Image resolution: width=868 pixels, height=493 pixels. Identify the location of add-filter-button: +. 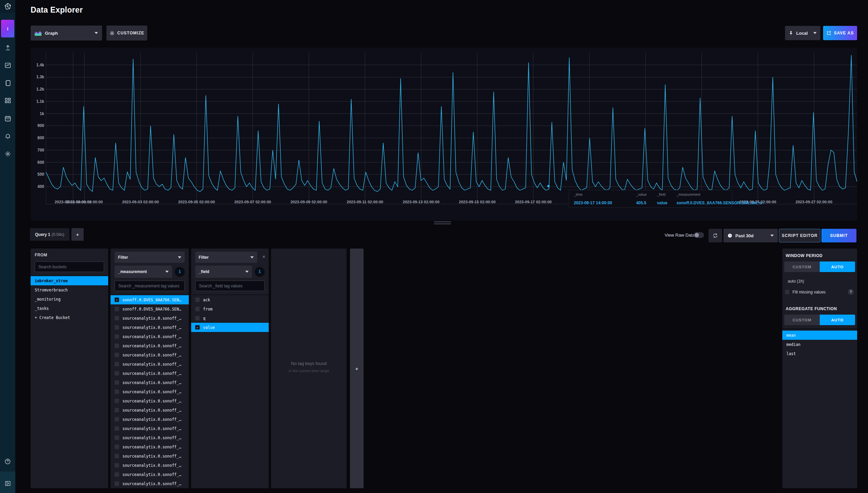
(357, 368).